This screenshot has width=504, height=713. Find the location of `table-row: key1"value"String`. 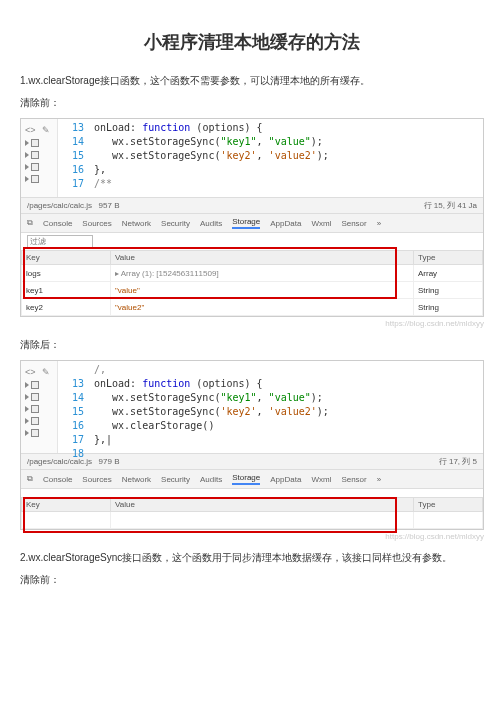

table-row: key1"value"String is located at coordinates (252, 290).